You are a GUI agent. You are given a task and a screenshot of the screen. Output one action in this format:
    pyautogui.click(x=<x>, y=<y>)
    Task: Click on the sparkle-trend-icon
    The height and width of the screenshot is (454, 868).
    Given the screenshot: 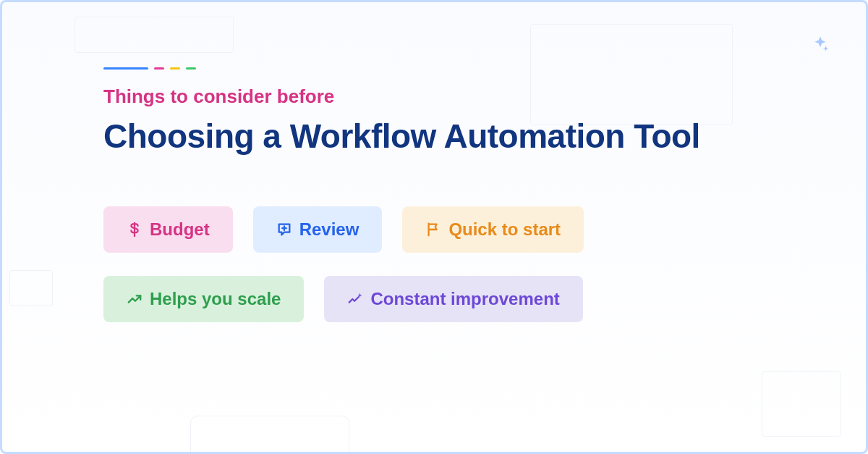 What is the action you would take?
    pyautogui.click(x=355, y=299)
    